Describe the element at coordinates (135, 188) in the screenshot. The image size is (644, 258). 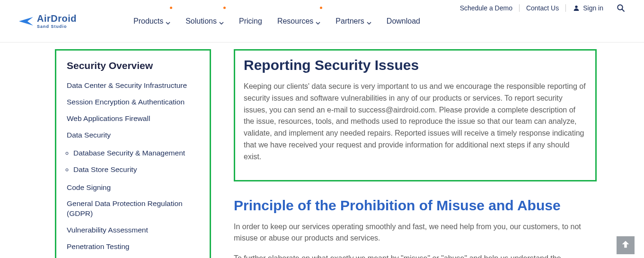
I see `sidebar-item-code-signing: Code Signing` at that location.